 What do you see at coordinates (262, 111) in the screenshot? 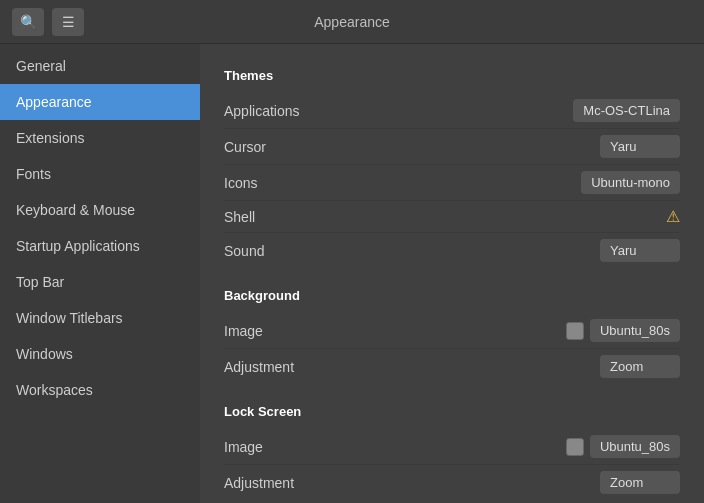
I see `setting-label-applications: Applications` at bounding box center [262, 111].